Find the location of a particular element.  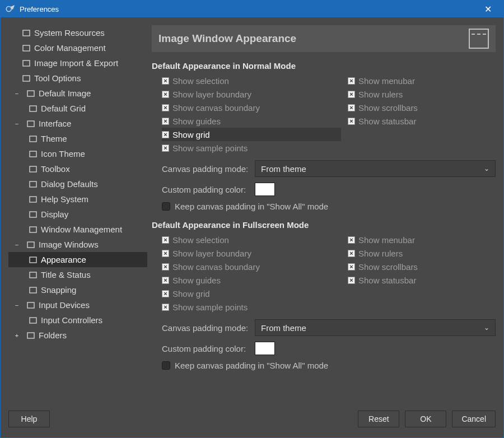

sidebar-item-color-management: Color Management is located at coordinates (78, 48).